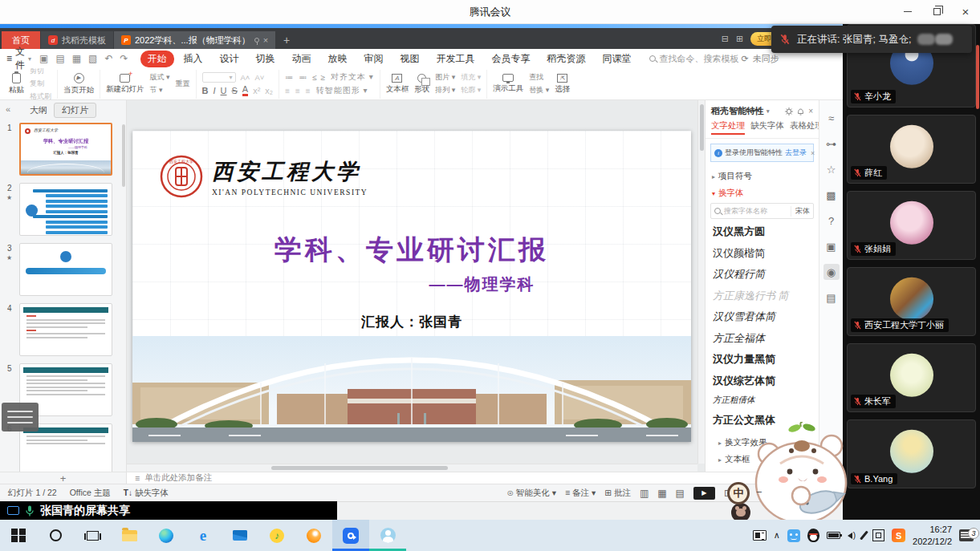 This screenshot has width=980, height=551. Describe the element at coordinates (157, 59) in the screenshot. I see `ribbon-tab-home: 开始` at that location.